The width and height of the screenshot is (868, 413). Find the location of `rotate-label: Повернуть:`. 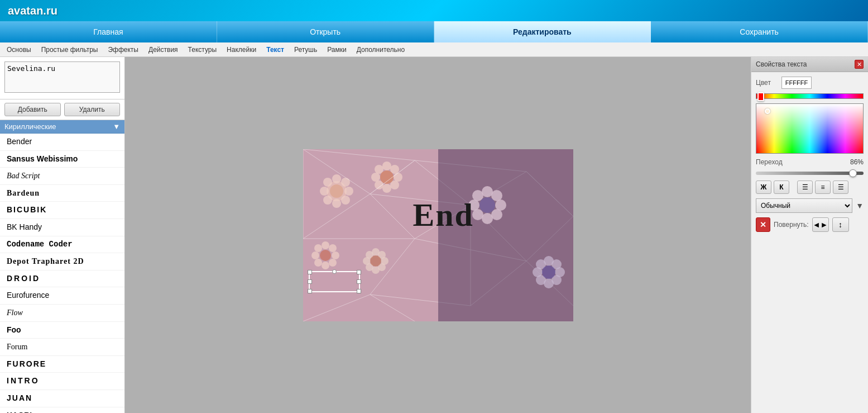

rotate-label: Повернуть: is located at coordinates (792, 225).